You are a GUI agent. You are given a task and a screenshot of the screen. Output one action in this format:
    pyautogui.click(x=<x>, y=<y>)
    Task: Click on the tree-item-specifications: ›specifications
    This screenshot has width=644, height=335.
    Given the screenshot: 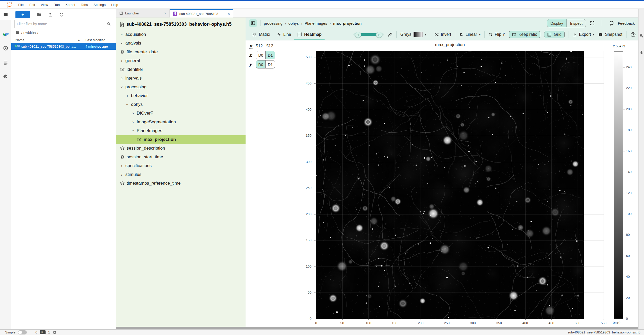 What is the action you would take?
    pyautogui.click(x=181, y=166)
    